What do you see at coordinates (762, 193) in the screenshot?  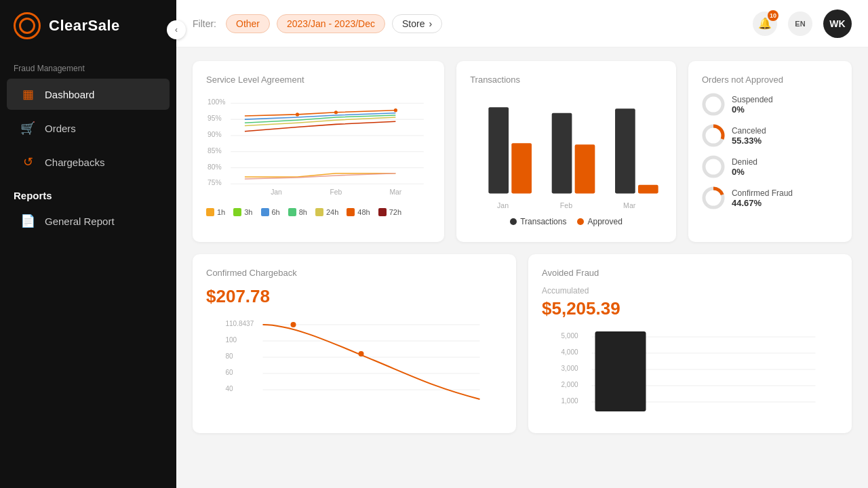 I see `confirmed-fraud-label: Confirmed Fraud` at bounding box center [762, 193].